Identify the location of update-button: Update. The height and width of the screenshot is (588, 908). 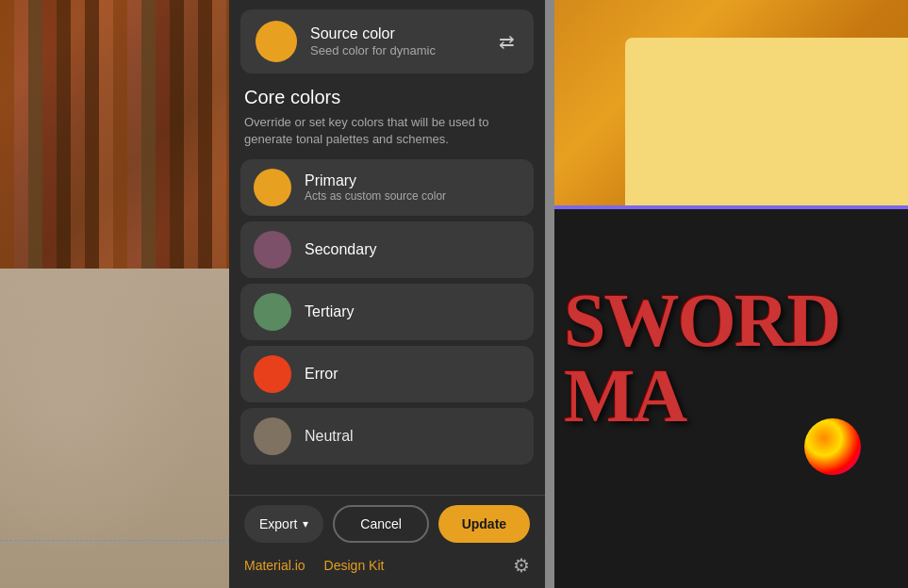
(485, 524).